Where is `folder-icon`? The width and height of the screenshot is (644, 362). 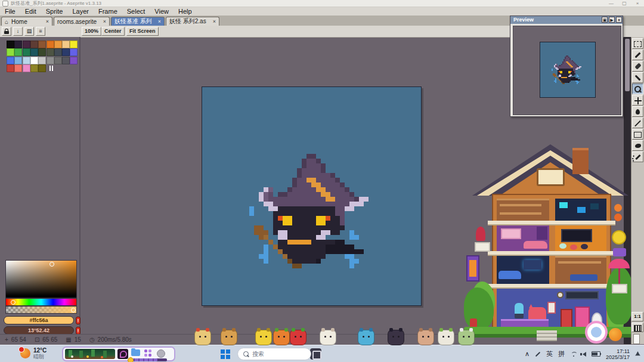
folder-icon is located at coordinates (136, 353).